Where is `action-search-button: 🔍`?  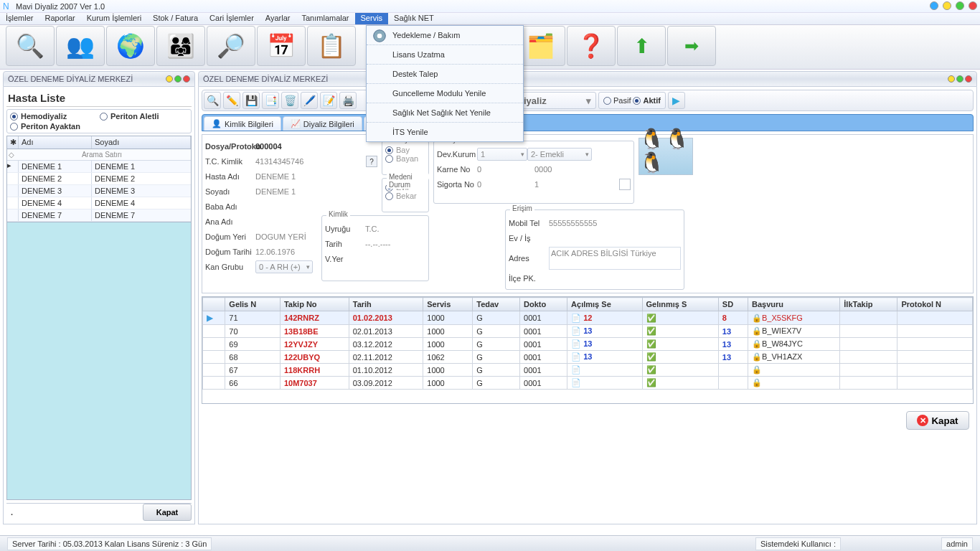
action-search-button: 🔍 is located at coordinates (212, 100).